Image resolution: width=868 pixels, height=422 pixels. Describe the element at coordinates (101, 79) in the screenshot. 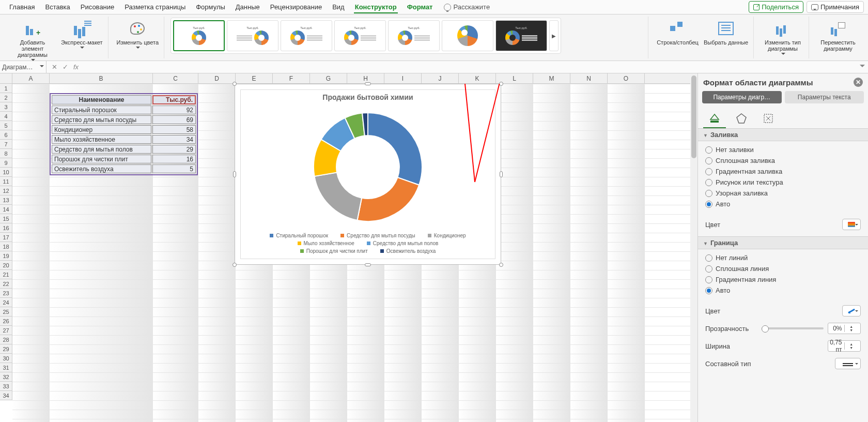

I see `column-header: B` at that location.